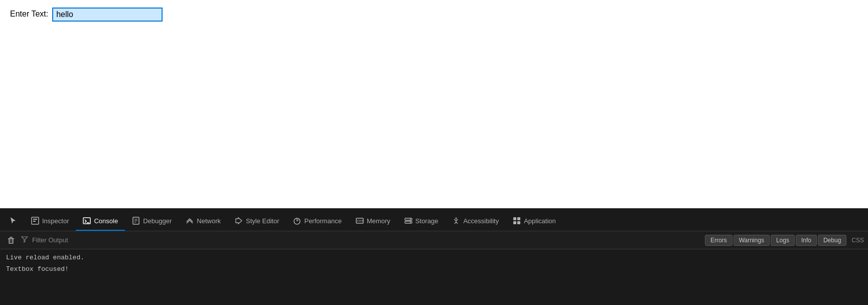 This screenshot has width=868, height=305. Describe the element at coordinates (434, 270) in the screenshot. I see `console-line-2: Textbox focused!` at that location.